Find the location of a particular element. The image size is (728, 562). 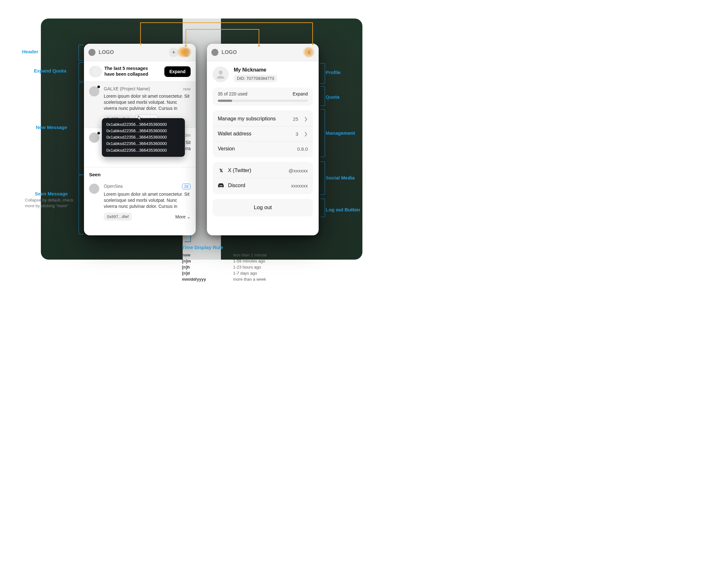

quota-expand: Expand is located at coordinates (300, 94).